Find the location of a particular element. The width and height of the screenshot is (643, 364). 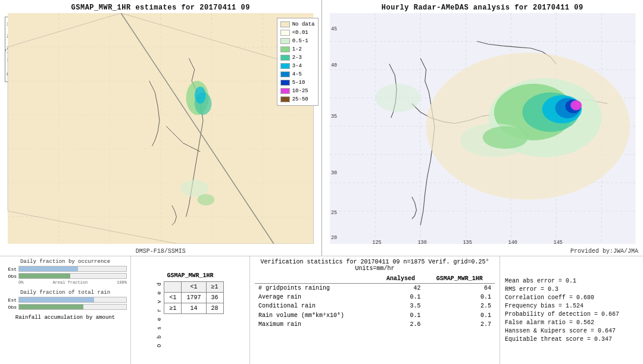

contingency-val-lt1-lt1: 1797 is located at coordinates (194, 298).